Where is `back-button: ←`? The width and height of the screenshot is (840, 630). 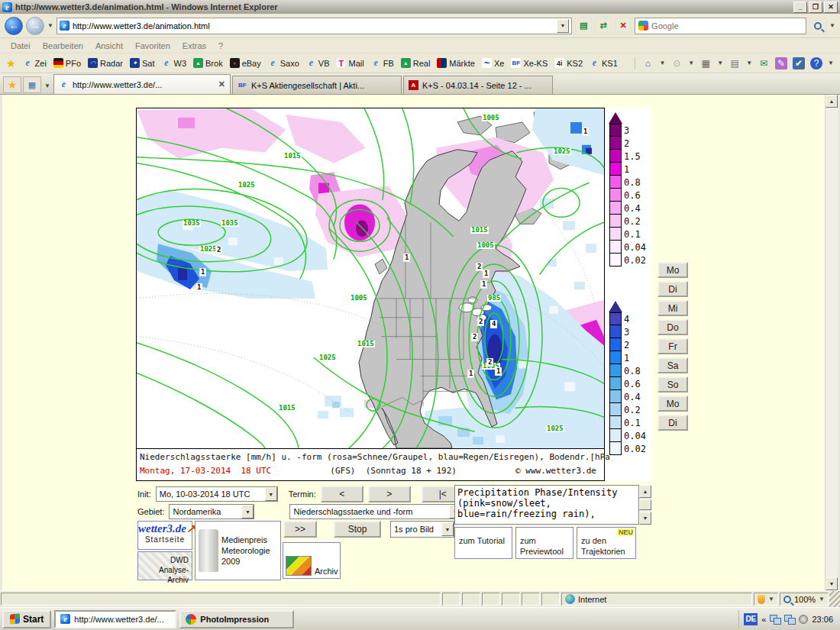
back-button: ← is located at coordinates (14, 26).